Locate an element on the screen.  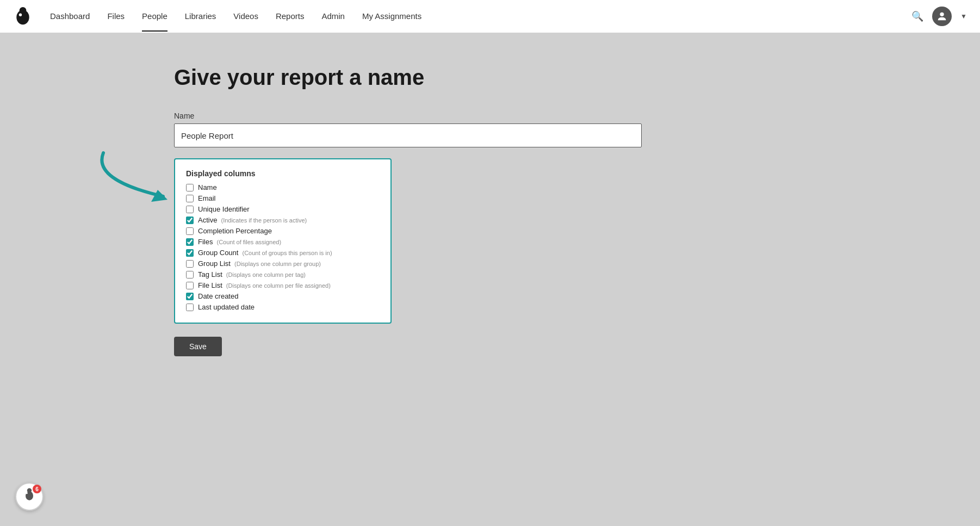
nav-link-my-assignments: My Assignments is located at coordinates (392, 16).